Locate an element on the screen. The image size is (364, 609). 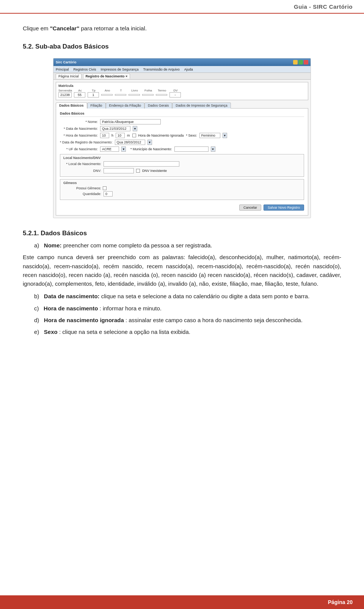
dropdown-data-nasc: ▼ is located at coordinates (135, 129).